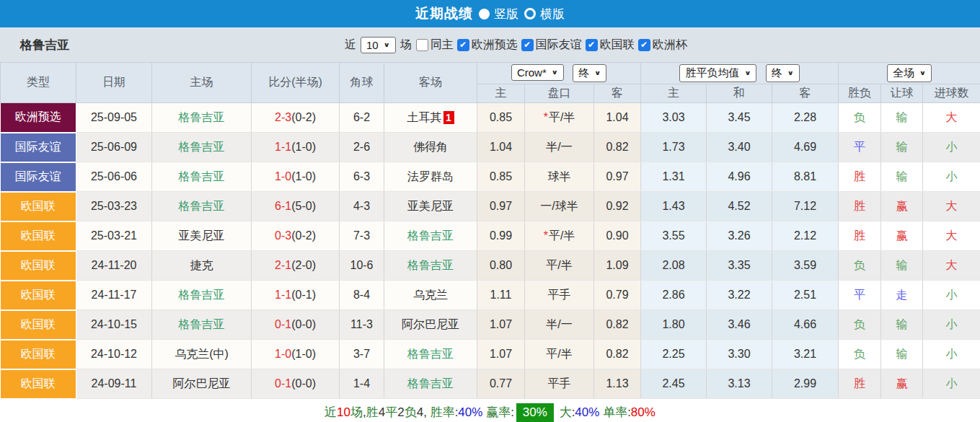 Image resolution: width=980 pixels, height=422 pixels. Describe the element at coordinates (435, 45) in the screenshot. I see `filter-checkbox-同主: 同主` at that location.